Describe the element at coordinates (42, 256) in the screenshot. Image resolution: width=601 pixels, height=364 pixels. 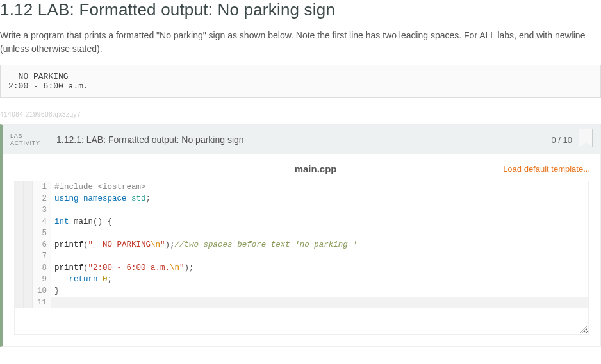
I see `line-number: 7` at that location.